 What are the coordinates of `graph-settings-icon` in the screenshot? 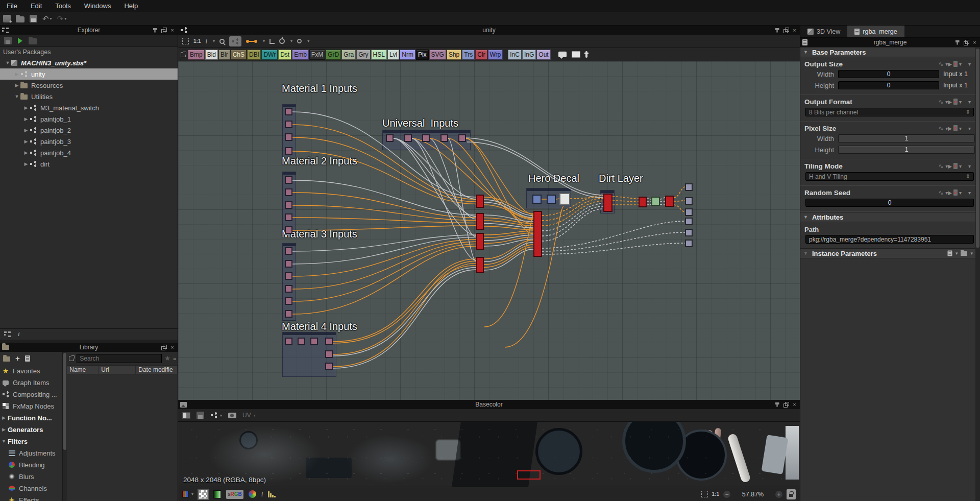 It's located at (299, 41).